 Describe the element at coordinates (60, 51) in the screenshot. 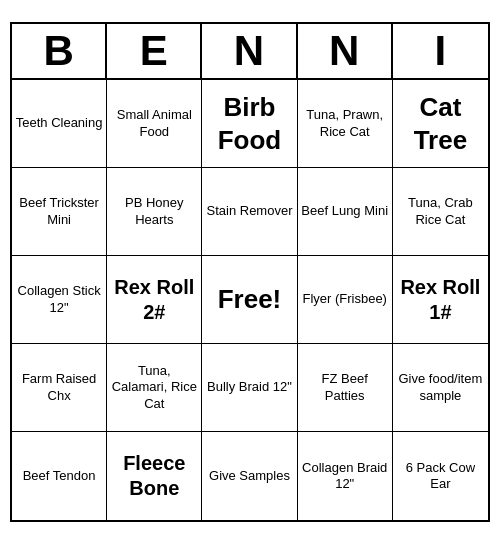

I see `header-letter: B` at that location.